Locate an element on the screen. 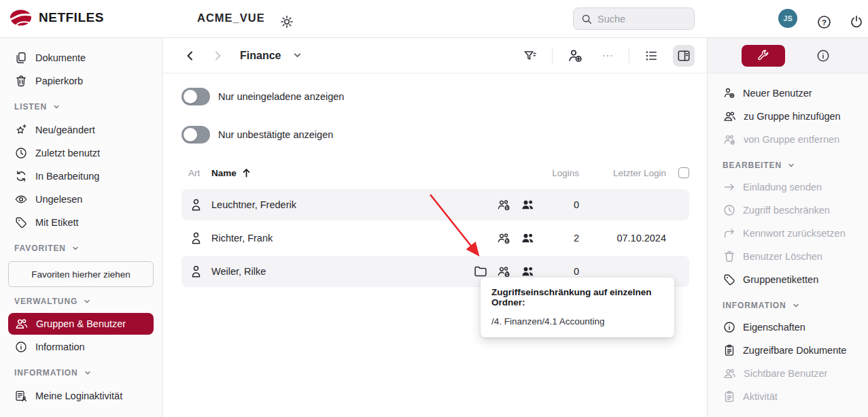 This screenshot has height=417, width=868. sidebar-item-label: Gruppen & Benutzer is located at coordinates (81, 324).